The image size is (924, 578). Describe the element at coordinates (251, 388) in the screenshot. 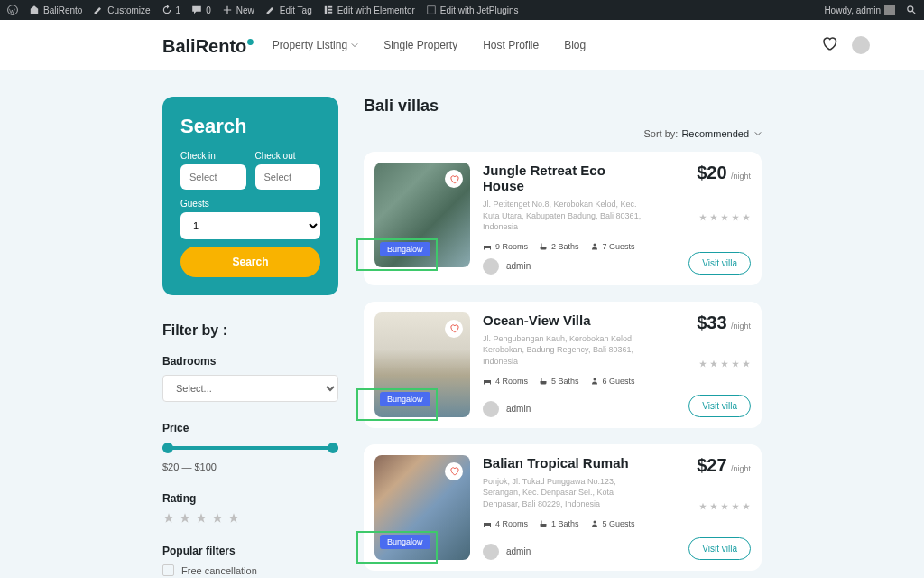

I see `bedrooms-select: Select...` at that location.